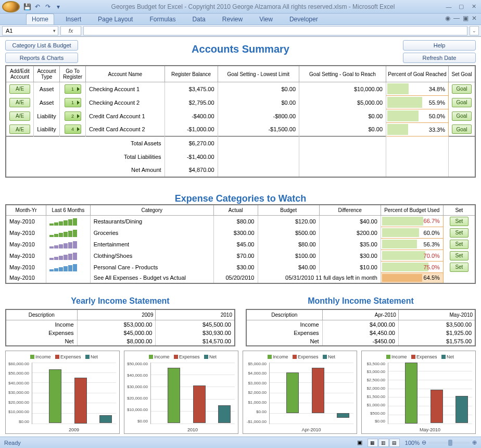 The width and height of the screenshot is (481, 448). Describe the element at coordinates (73, 19) in the screenshot. I see `tab-insert: Insert` at that location.